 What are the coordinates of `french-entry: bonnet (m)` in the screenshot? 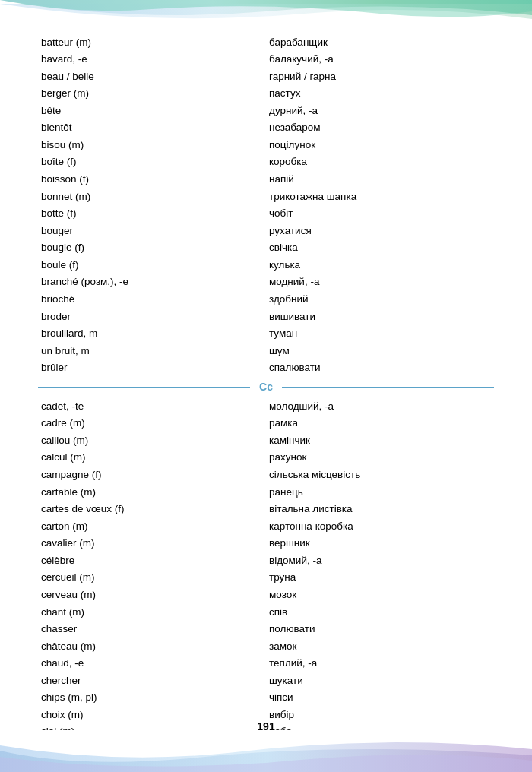 It's located at (152, 196).